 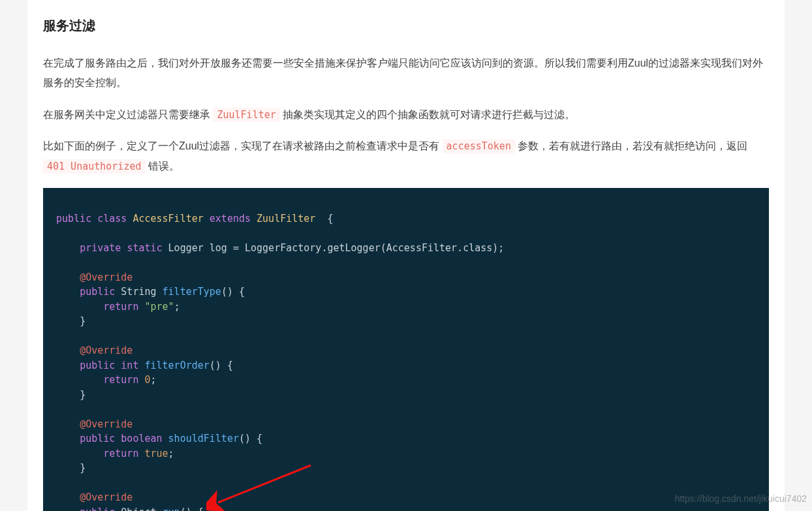 What do you see at coordinates (406, 157) in the screenshot?
I see `paragraph-3: 比如下面的例子，定义了一个Zuul过滤器，实现了在请求被路由之前检查请求中是否有…` at bounding box center [406, 157].